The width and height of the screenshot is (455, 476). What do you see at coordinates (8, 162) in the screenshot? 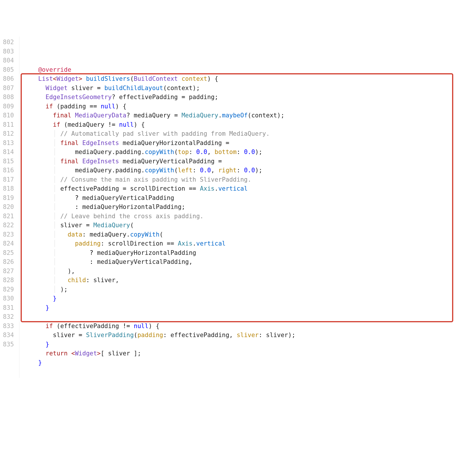
I see `line-number: 815` at bounding box center [8, 162].